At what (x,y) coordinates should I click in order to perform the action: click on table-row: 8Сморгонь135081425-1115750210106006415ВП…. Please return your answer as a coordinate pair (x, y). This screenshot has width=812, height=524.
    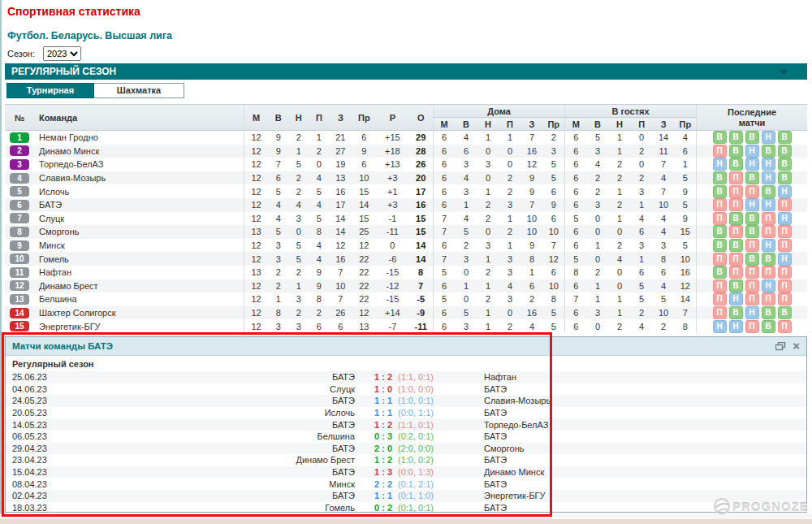
    Looking at the image, I should click on (406, 232).